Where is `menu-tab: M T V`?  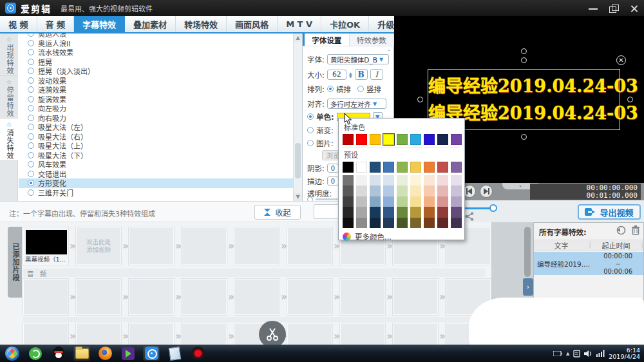 menu-tab: M T V is located at coordinates (299, 24).